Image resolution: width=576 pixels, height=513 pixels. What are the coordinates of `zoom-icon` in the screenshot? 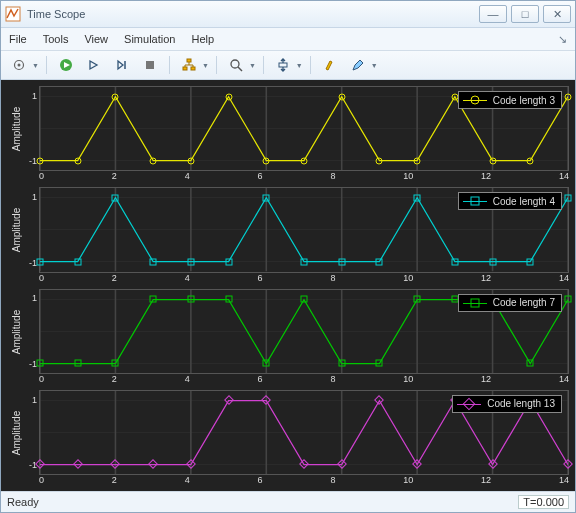 It's located at (236, 65).